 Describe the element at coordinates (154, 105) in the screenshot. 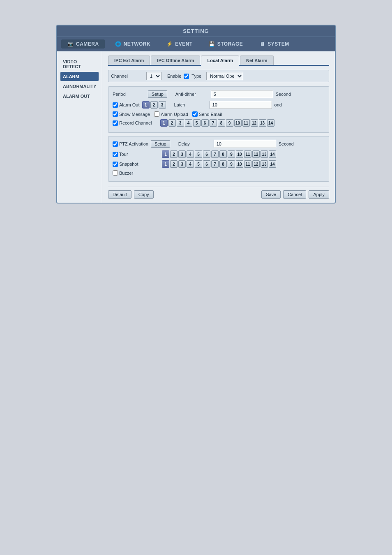

I see `alarm-out-ch-2: 2` at that location.